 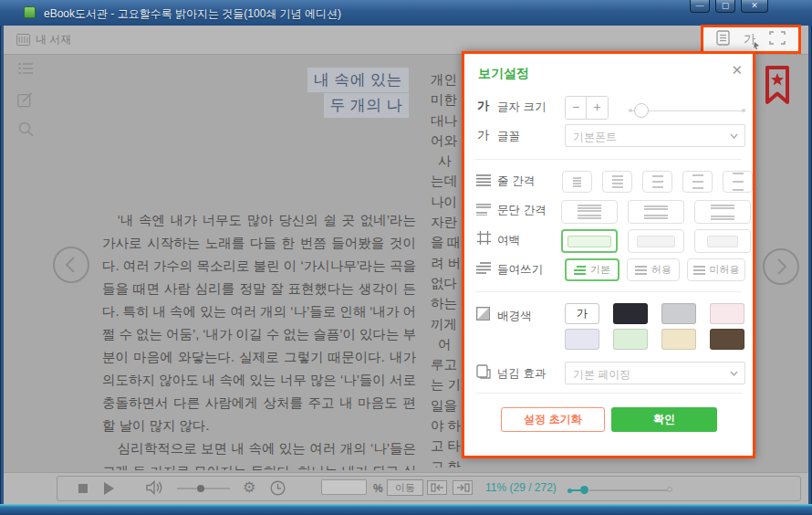 I want to click on bg-swatch-white: 가, so click(x=582, y=314).